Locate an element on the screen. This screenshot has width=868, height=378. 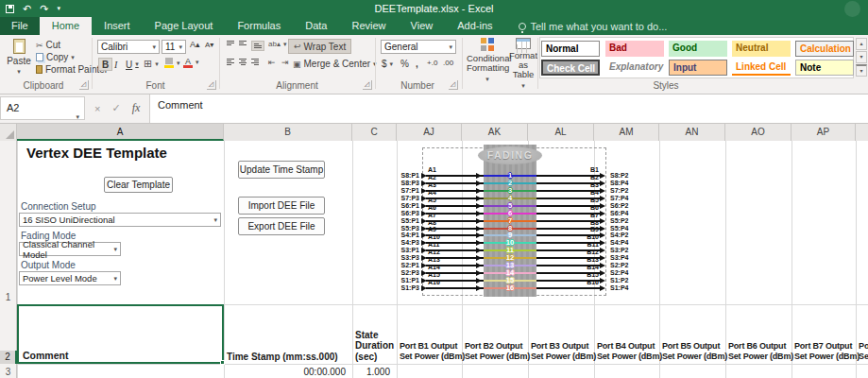
update-time-stamp-button: Update Time Stamp is located at coordinates (281, 170).